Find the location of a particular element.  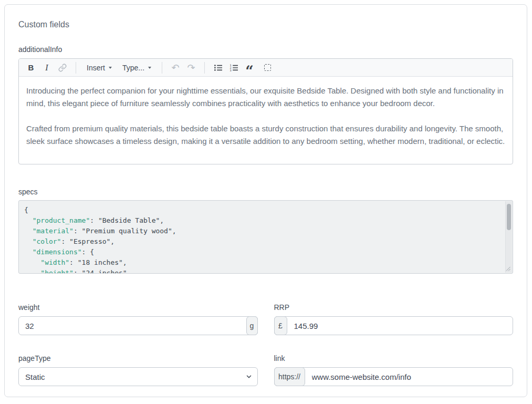

weight-field-group: weight g is located at coordinates (138, 319).